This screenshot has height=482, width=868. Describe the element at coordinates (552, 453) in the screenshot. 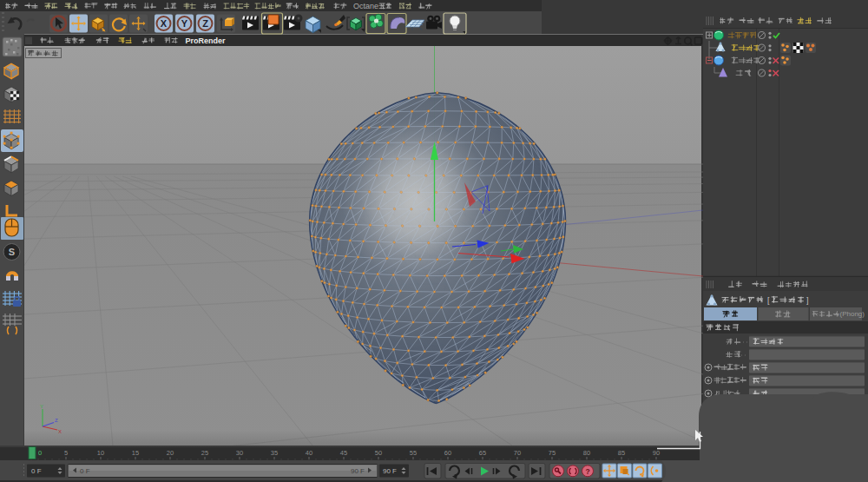

I see `svg-text: 75` at that location.